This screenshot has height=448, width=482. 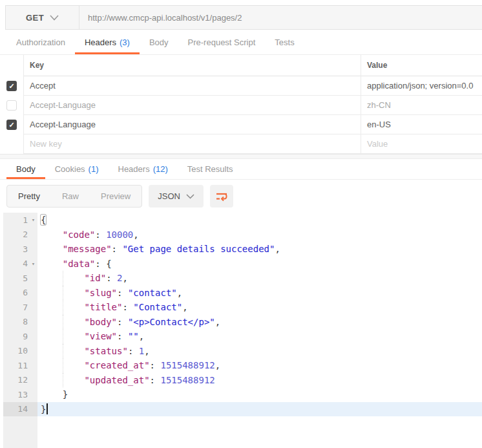 I want to click on code-line: 12 "updated_at": 1515488912, so click(x=241, y=380).